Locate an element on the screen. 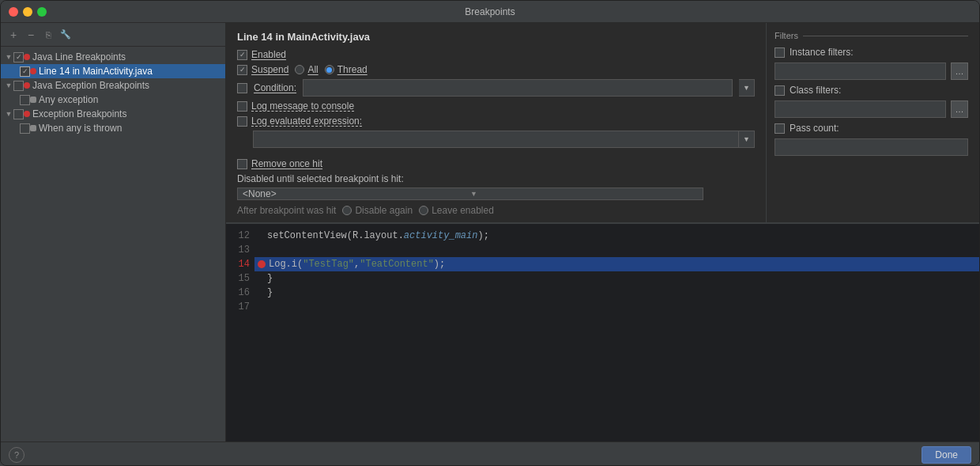 The image size is (980, 466). all-radio-label: All is located at coordinates (307, 70).